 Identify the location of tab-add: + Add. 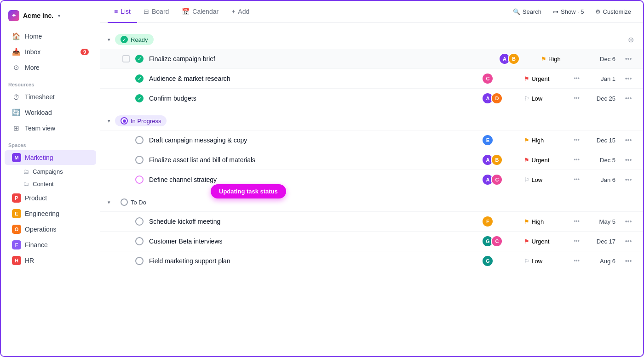
(240, 12).